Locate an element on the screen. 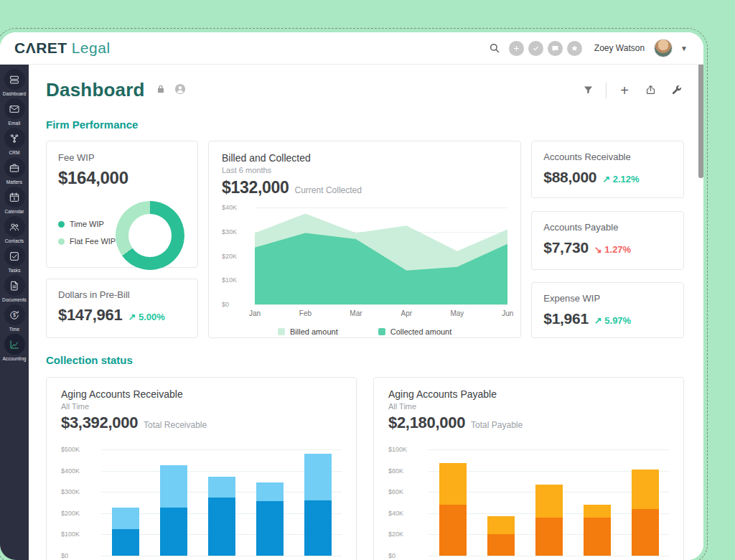  sidebar-item-documents: Documents is located at coordinates (14, 289).